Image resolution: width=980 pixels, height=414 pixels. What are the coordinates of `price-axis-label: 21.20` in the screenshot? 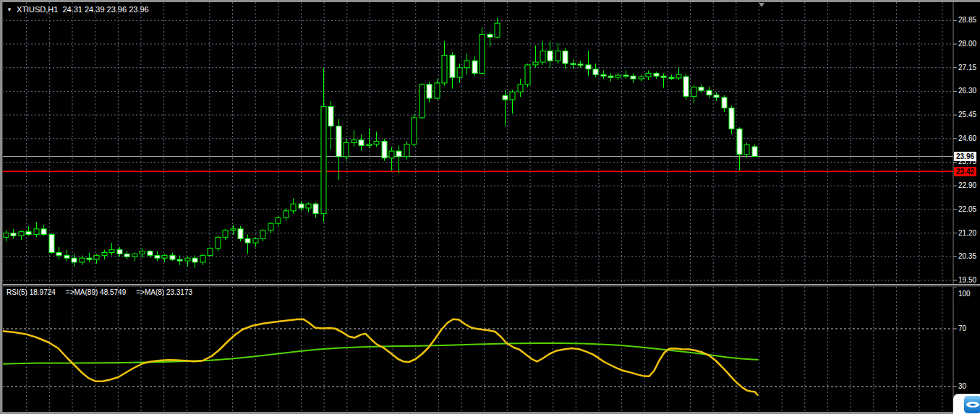 It's located at (968, 233).